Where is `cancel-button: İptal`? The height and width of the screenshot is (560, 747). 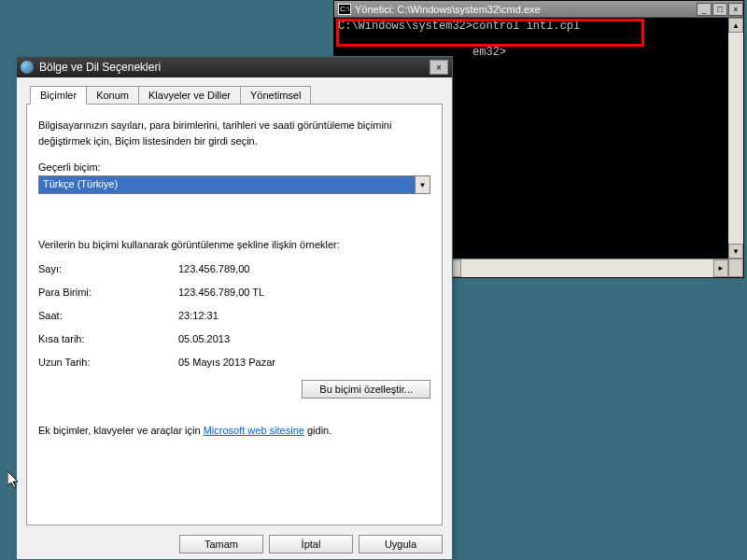 cancel-button: İptal is located at coordinates (311, 544).